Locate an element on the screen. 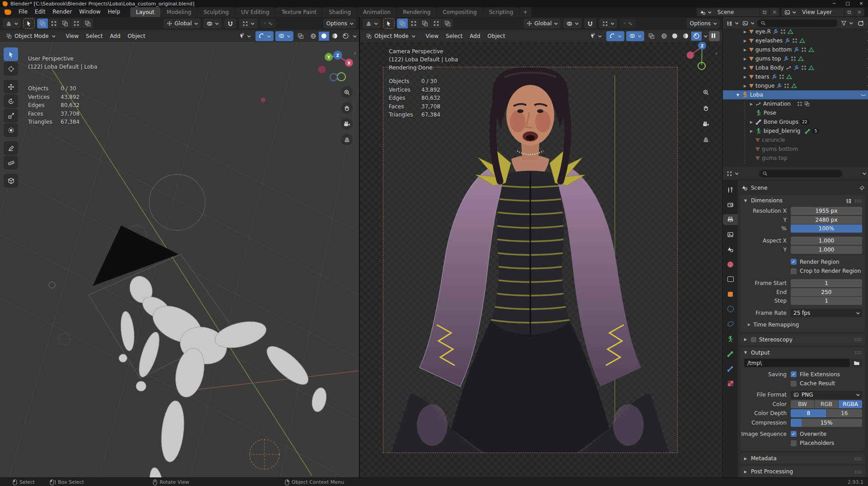 The image size is (868, 486). tab-compositing: Compositing is located at coordinates (459, 12).